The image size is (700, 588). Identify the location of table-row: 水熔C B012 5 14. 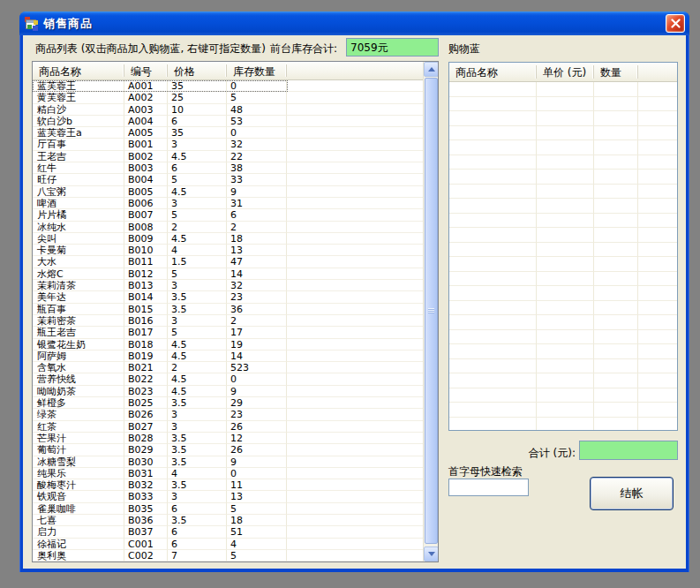
(228, 274).